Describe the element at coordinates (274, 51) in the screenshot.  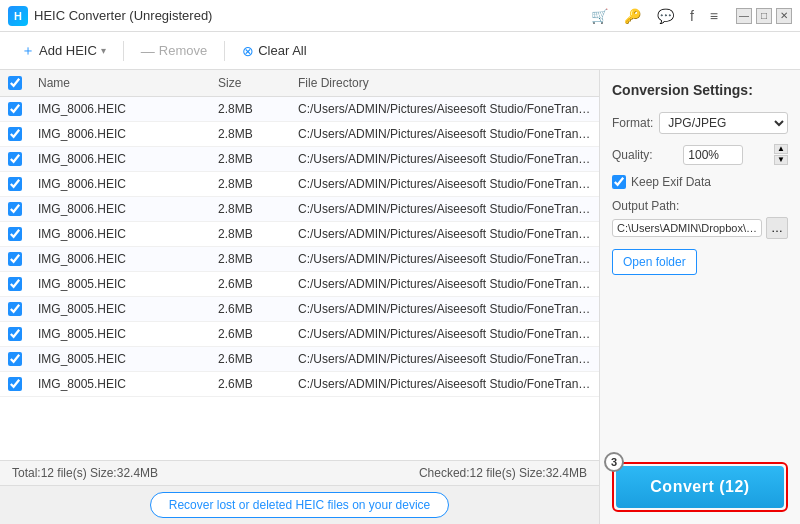
I see `clear-all-button: ⊗ Clear All` at that location.